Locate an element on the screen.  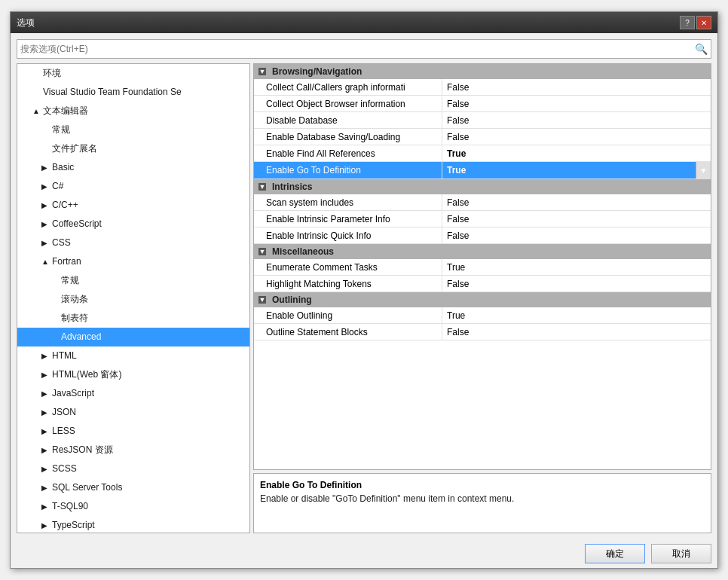
prop-row: Collect Object Browser informationFalse is located at coordinates (482, 104).